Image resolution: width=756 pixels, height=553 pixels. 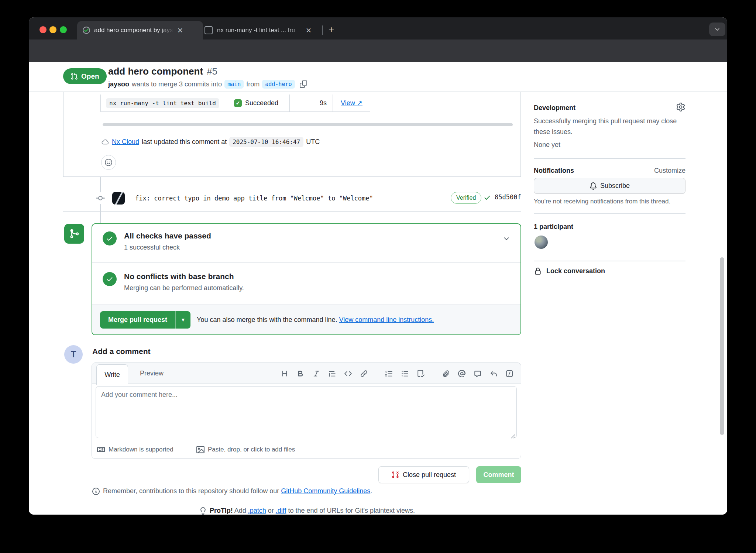 I want to click on subscribe-button: Subscribe, so click(x=610, y=186).